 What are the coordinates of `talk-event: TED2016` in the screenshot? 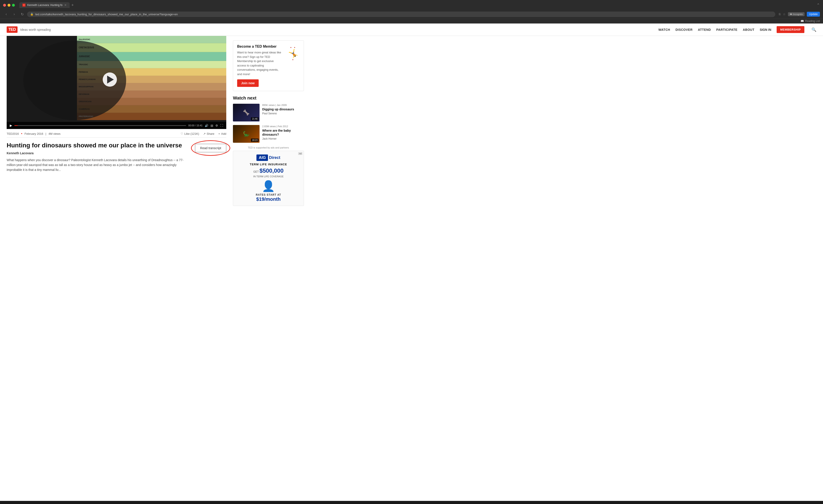 It's located at (13, 134).